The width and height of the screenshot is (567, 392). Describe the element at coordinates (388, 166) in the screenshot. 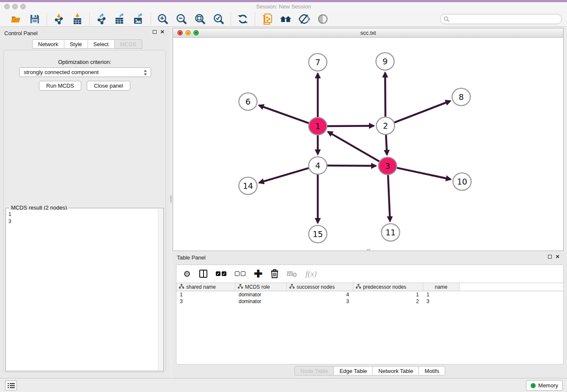

I see `graph-node-3: 3` at that location.